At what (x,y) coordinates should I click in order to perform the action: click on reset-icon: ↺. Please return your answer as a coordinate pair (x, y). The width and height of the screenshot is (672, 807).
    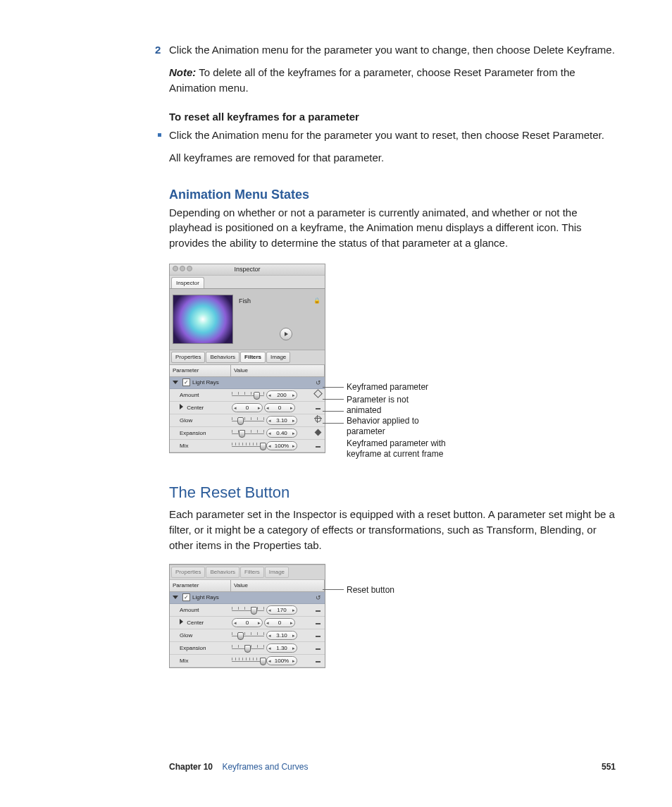
    Looking at the image, I should click on (318, 381).